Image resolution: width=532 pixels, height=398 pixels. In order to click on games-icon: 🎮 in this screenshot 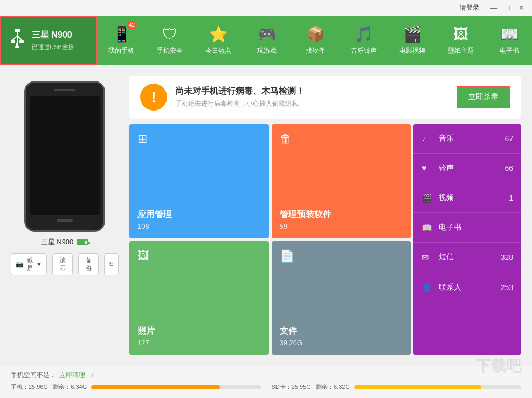, I will do `click(267, 35)`.